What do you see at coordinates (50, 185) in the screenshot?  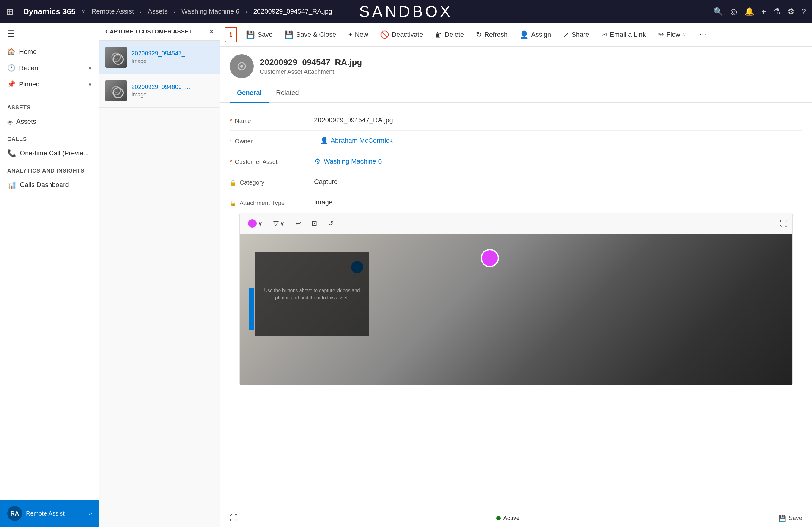 I see `sidebar-item-calls-dashboard: 📊 Calls Dashboard` at bounding box center [50, 185].